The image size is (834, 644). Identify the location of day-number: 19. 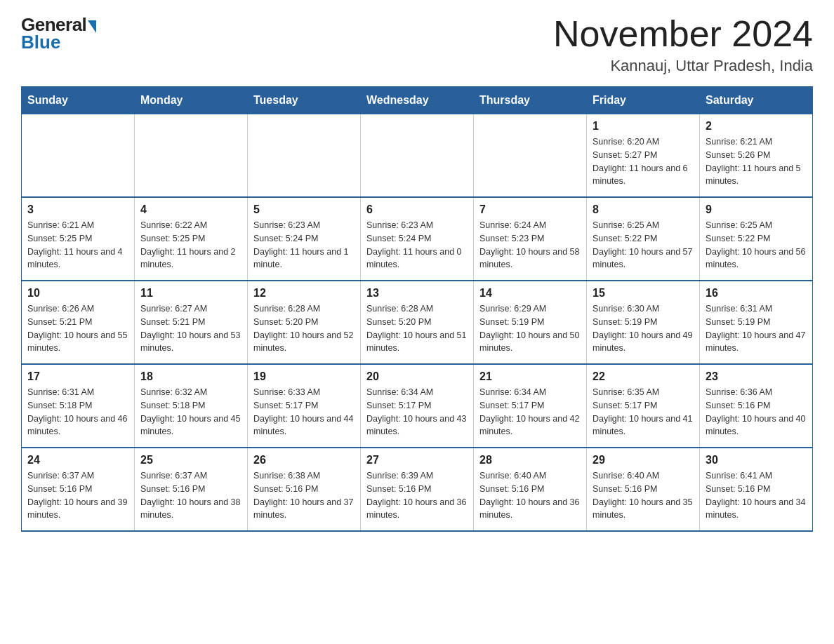
(304, 377).